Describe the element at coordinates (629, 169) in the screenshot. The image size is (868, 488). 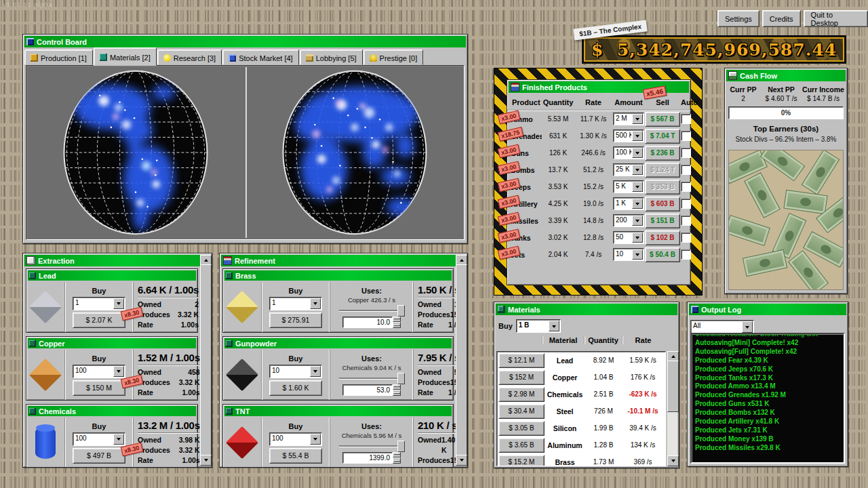
I see `sell-amount-select: 25 K` at that location.